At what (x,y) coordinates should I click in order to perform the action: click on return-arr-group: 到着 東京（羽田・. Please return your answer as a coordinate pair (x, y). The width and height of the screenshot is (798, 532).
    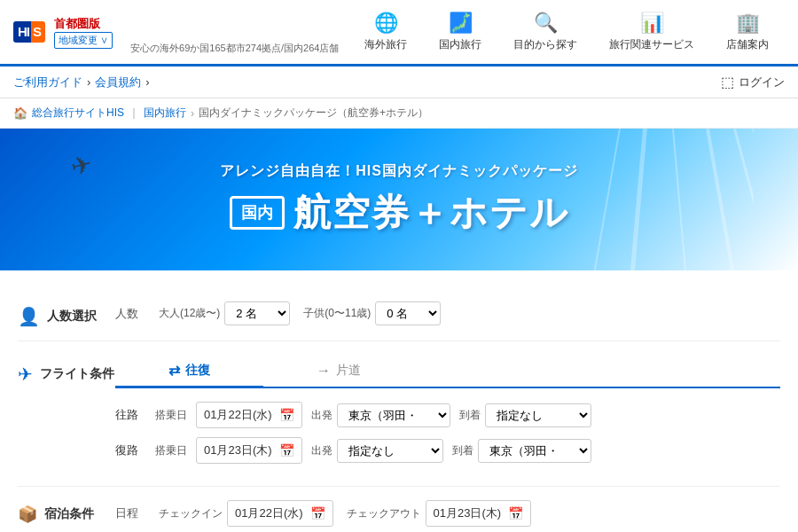
    Looking at the image, I should click on (521, 450).